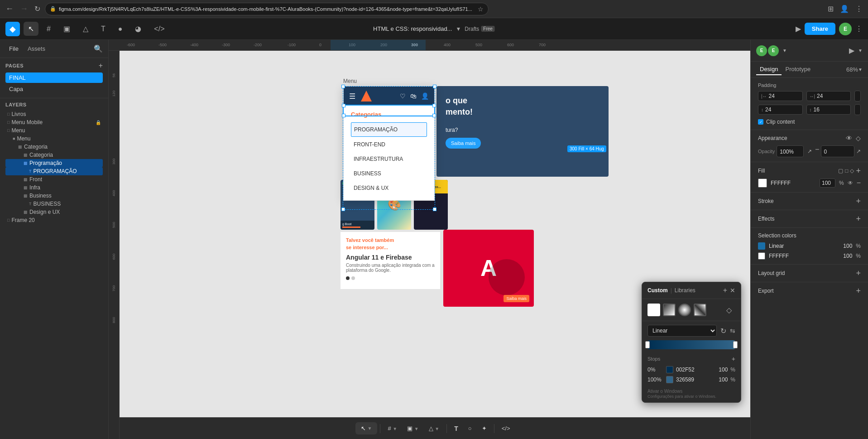 This screenshot has height=439, width=868. Describe the element at coordinates (389, 174) in the screenshot. I see `menu-item-business: BUSINESS` at that location.